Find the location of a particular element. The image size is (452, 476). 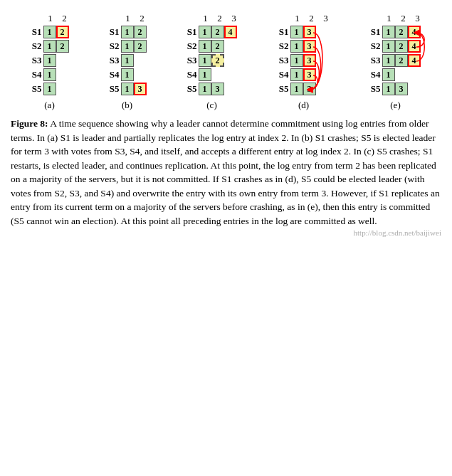

col-headers-a: 12 is located at coordinates (58, 18).